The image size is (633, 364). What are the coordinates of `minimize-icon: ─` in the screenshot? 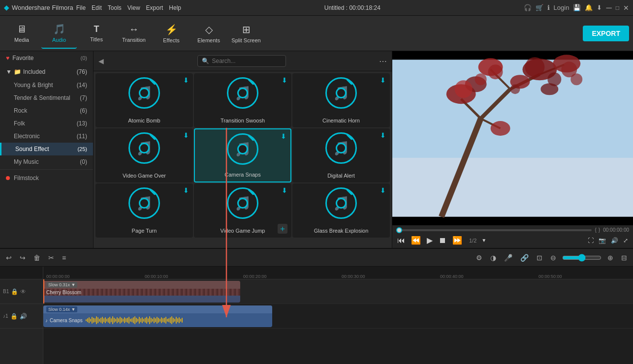 It's located at (608, 8).